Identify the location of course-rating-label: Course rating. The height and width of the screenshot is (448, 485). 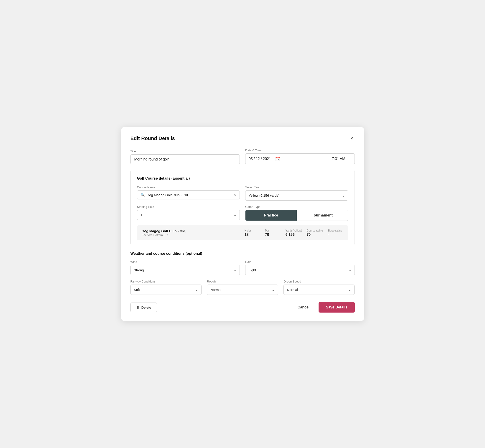
(315, 231).